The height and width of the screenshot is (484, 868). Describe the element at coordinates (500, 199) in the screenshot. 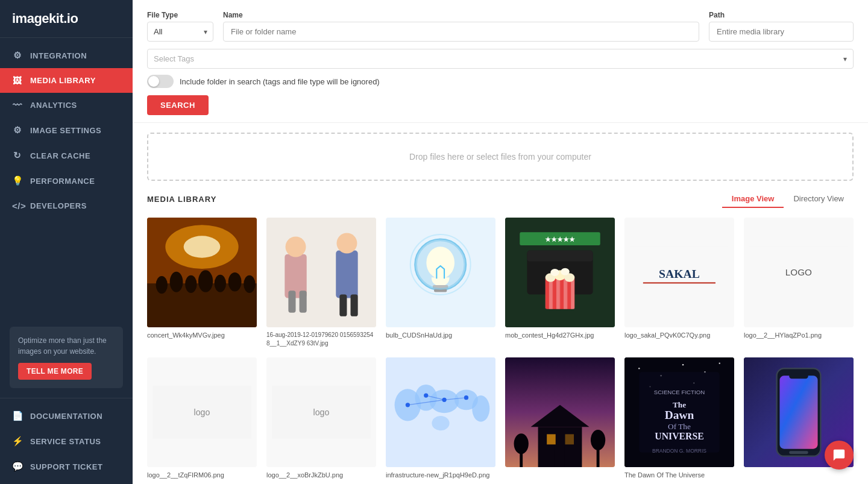

I see `media-header: MEDIA LIBRARY Image View Directory View` at that location.